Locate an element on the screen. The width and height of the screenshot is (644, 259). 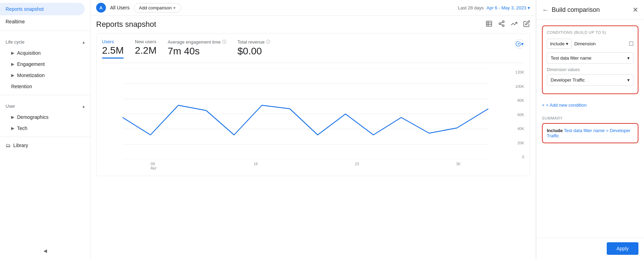
x-label-3: 23 is located at coordinates (357, 166).